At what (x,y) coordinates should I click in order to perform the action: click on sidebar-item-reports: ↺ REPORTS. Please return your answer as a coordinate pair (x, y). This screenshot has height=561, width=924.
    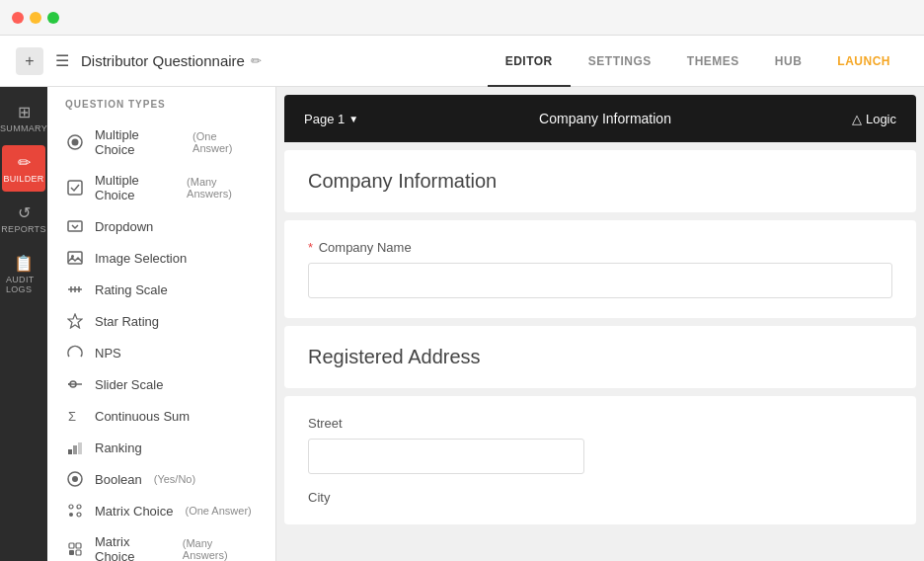
    Looking at the image, I should click on (24, 219).